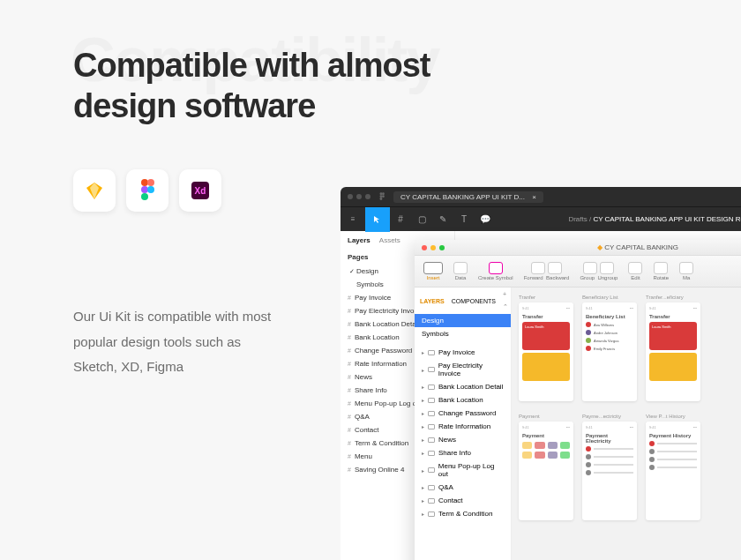  Describe the element at coordinates (468, 198) in the screenshot. I see `figma-tab: CY CAPITAL BANKING APP UI KIT D... ×` at that location.